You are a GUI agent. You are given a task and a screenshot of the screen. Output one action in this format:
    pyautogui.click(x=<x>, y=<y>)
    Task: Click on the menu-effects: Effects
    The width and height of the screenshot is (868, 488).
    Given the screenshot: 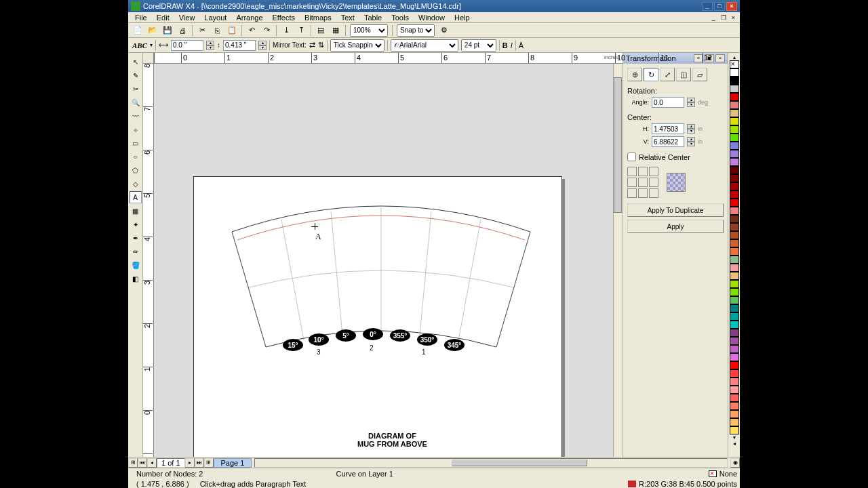 What is the action you would take?
    pyautogui.click(x=283, y=18)
    